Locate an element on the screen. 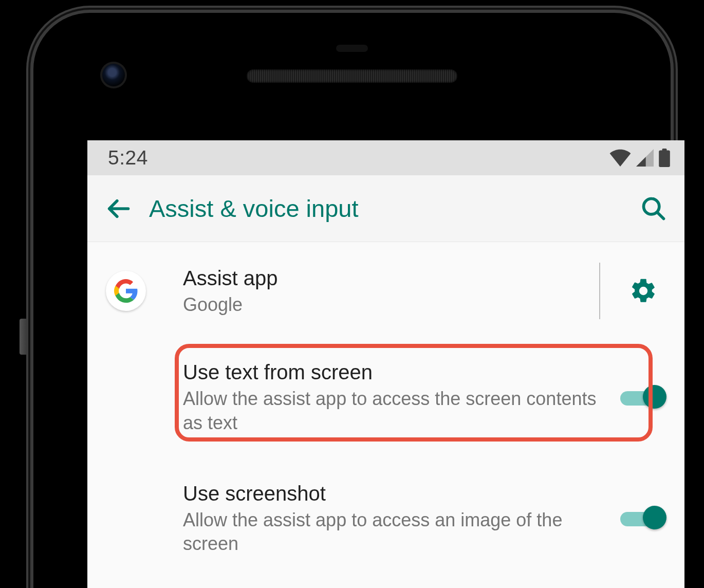  use-screenshot-title: Use screenshot is located at coordinates (393, 493).